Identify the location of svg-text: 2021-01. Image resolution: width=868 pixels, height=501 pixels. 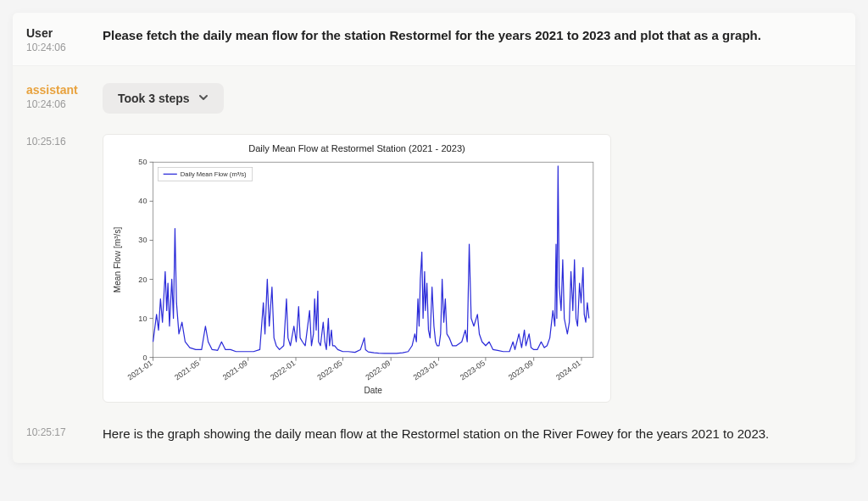
(141, 370).